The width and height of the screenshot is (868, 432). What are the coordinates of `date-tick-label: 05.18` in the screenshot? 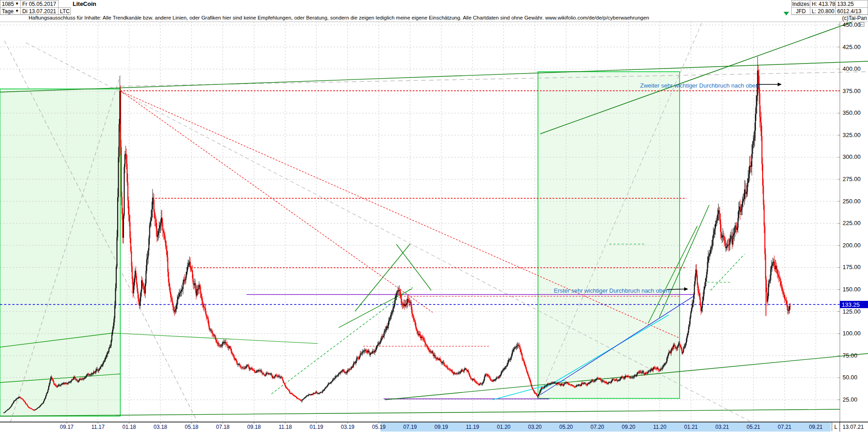 It's located at (192, 427).